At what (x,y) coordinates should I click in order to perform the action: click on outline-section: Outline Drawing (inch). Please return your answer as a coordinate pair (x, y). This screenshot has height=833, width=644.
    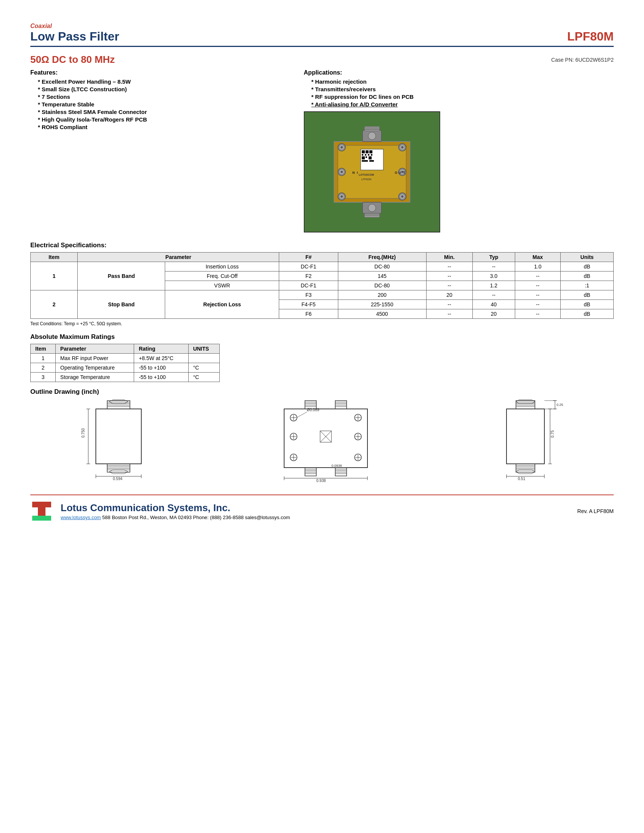
    Looking at the image, I should click on (322, 436).